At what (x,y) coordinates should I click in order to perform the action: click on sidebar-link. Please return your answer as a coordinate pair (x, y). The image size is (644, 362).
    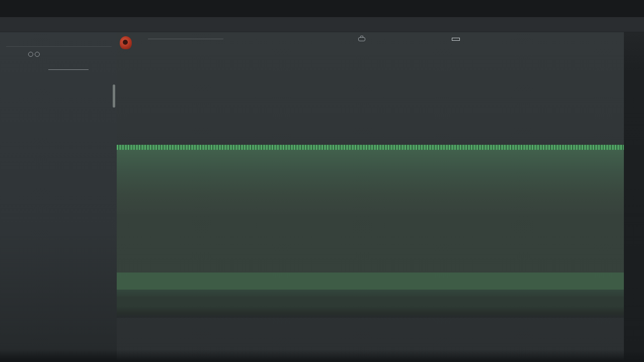
    Looking at the image, I should click on (58, 73).